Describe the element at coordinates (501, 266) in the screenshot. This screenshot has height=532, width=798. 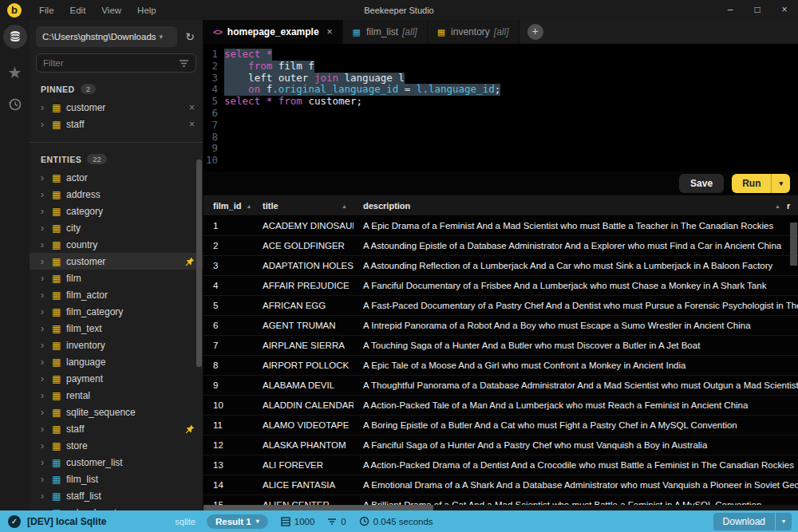
I see `table-row: 3ADAPTATION HOLESA Astounding Reflection…` at that location.